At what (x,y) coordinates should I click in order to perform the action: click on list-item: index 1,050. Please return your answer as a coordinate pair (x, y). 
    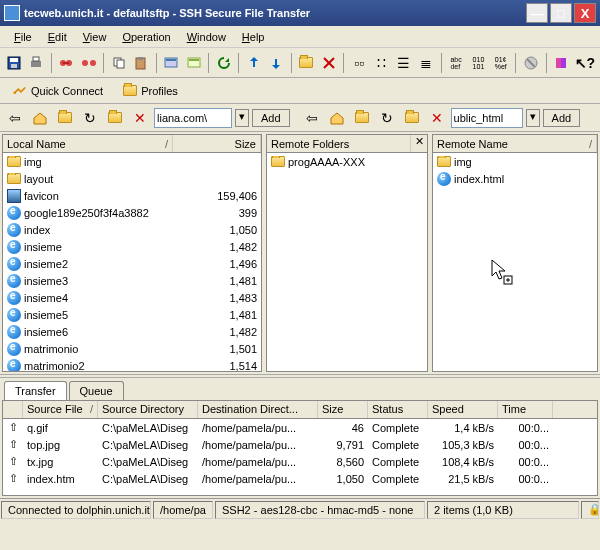
    Looking at the image, I should click on (132, 230).